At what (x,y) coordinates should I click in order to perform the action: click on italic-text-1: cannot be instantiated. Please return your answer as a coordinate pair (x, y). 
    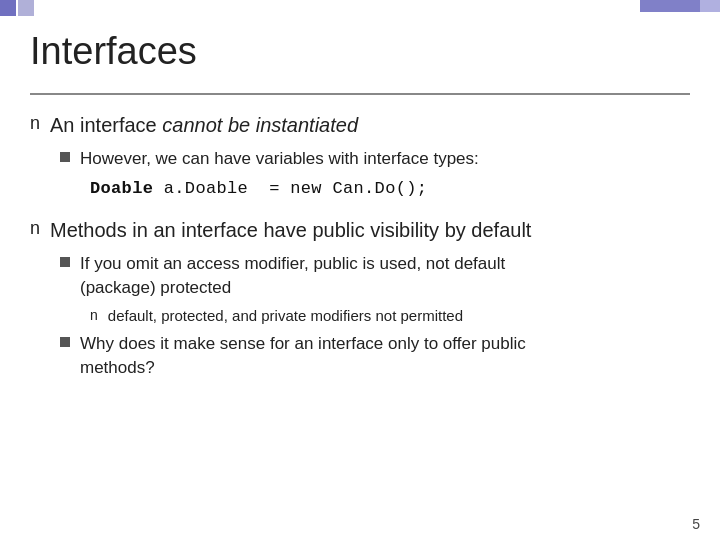
    Looking at the image, I should click on (260, 125).